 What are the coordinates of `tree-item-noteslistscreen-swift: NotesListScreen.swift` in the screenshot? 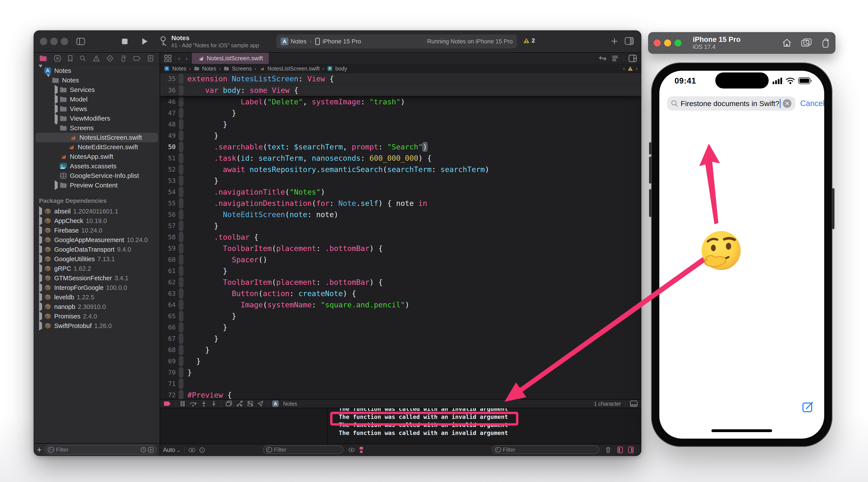 It's located at (97, 138).